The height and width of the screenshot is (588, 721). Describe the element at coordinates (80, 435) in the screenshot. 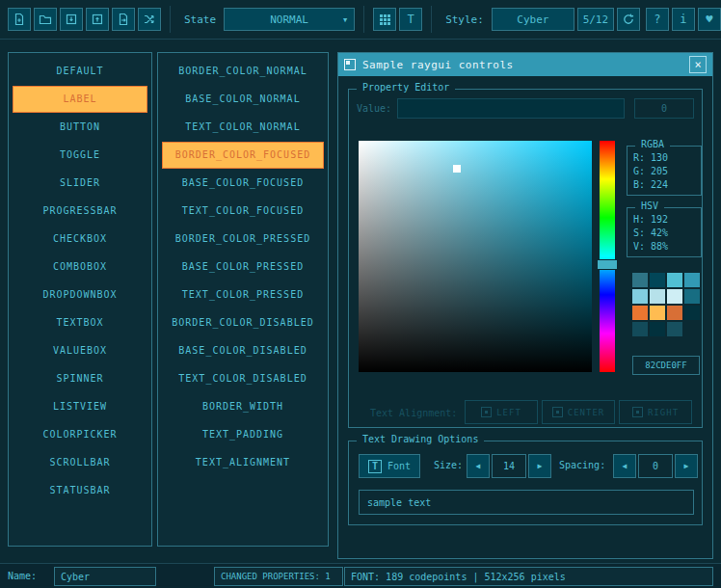

I see `list-item: COLORPICKER` at that location.